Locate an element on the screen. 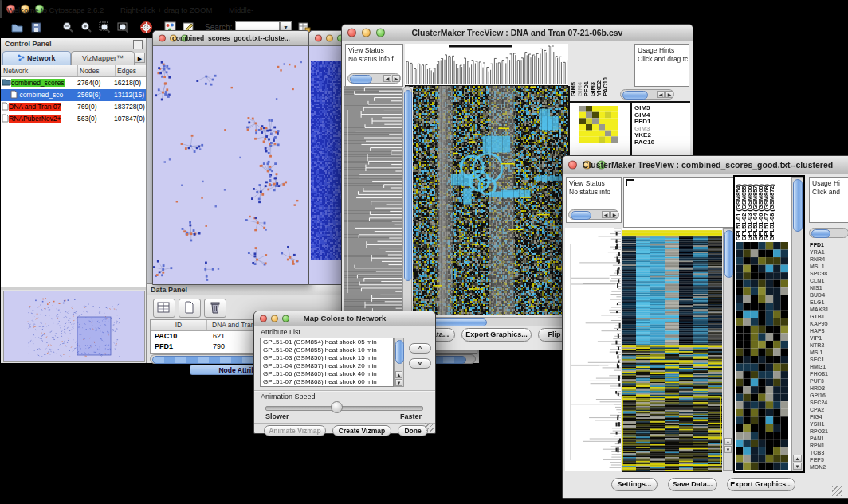 The height and width of the screenshot is (504, 848). column-label: GPL51-08 (GSM872) is located at coordinates (771, 212).